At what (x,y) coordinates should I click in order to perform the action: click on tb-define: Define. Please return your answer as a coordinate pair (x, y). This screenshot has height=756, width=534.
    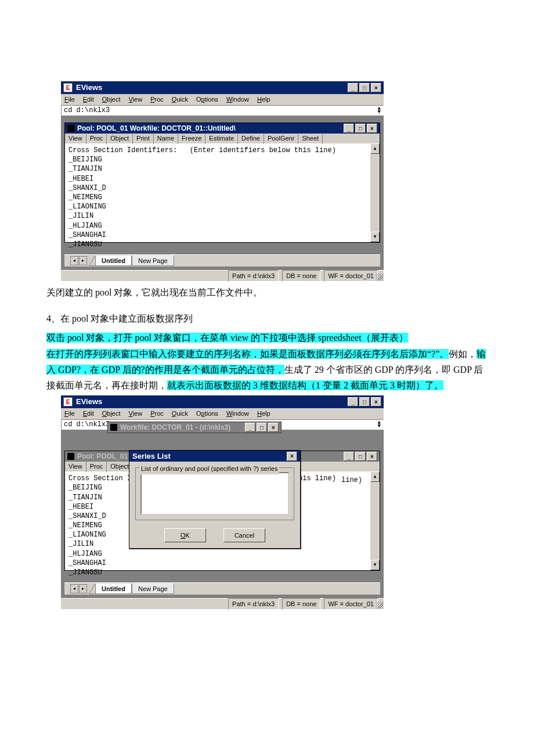
    Looking at the image, I should click on (251, 138).